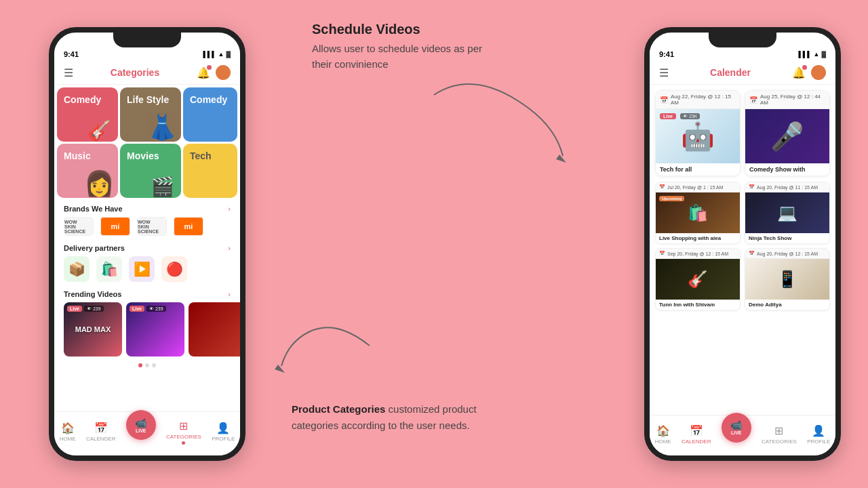 This screenshot has height=488, width=868. I want to click on nav-home-right: 🏠 HOME, so click(663, 434).